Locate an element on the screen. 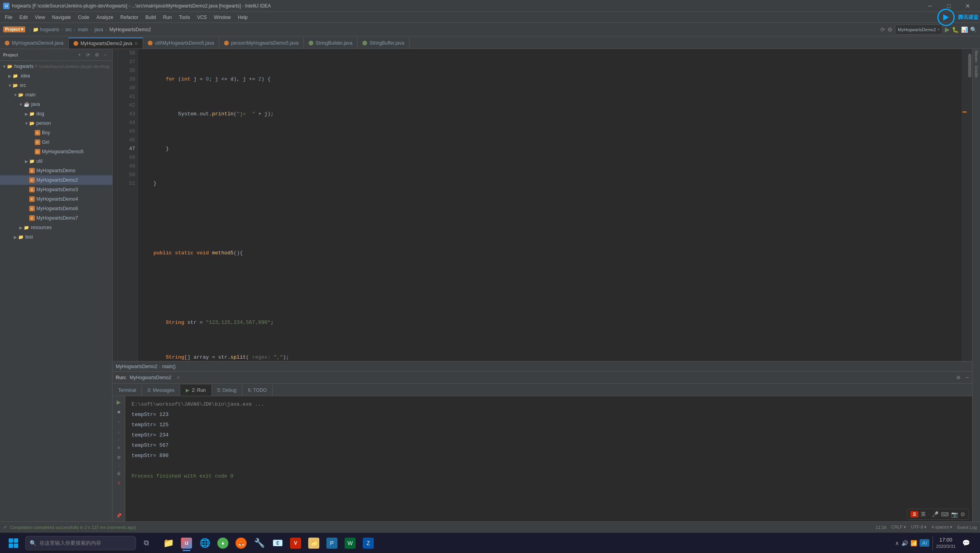  sidebar-settings-btn: ⚙ is located at coordinates (97, 55).